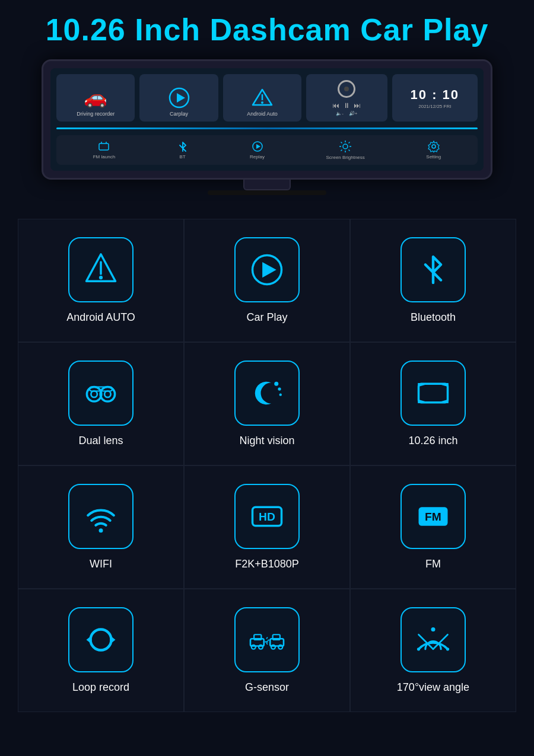 The width and height of the screenshot is (534, 756). Describe the element at coordinates (433, 640) in the screenshot. I see `view-angle-icon-box` at that location.